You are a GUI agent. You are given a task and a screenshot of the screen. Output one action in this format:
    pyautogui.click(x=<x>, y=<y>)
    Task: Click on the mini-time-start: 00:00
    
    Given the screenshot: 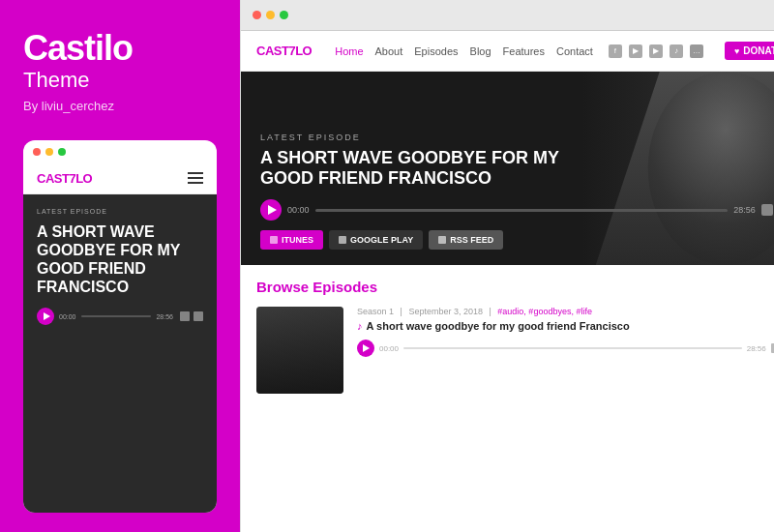 What is the action you would take?
    pyautogui.click(x=389, y=348)
    